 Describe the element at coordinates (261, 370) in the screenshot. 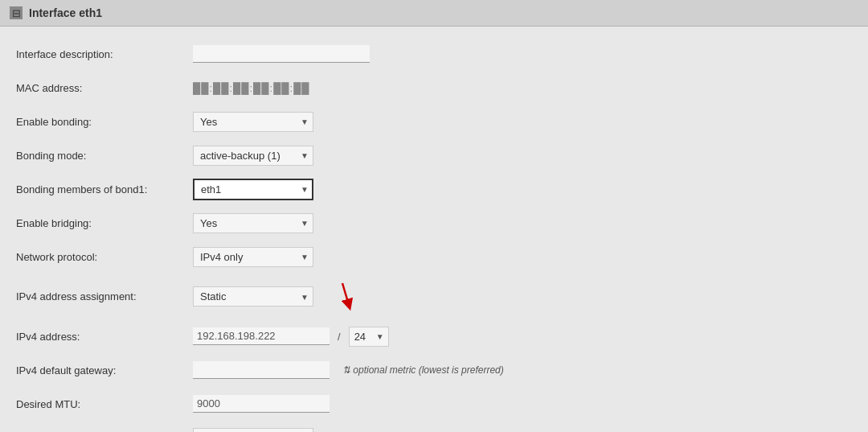

I see `ipv4-gateway-input` at that location.